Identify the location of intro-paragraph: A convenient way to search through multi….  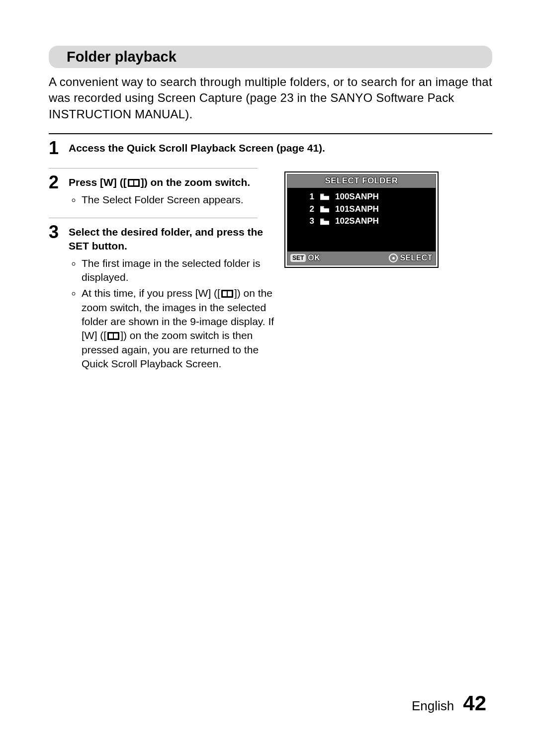
(270, 98).